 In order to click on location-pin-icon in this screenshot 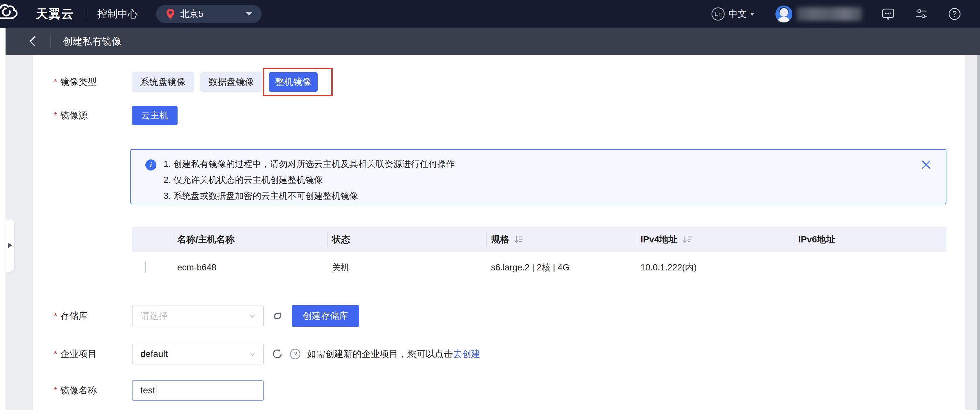, I will do `click(170, 14)`.